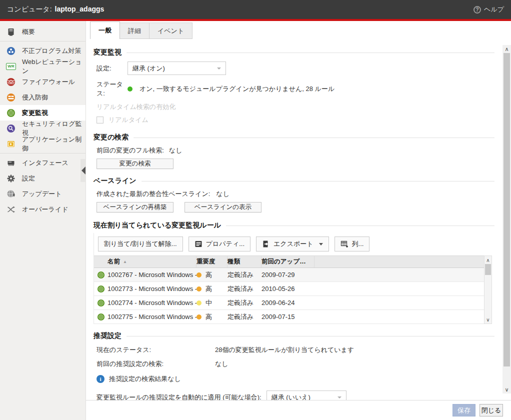 The image size is (511, 420). I want to click on rule-updated: 2010-05-26, so click(288, 289).